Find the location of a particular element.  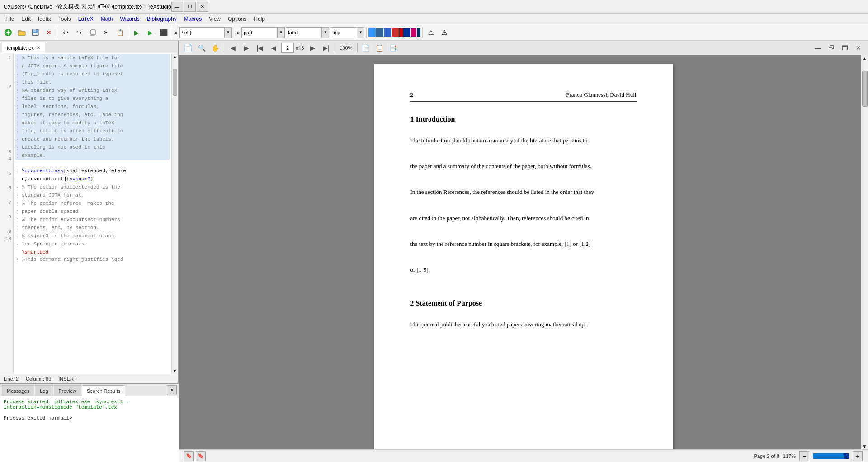

error-icon: ⚠ is located at coordinates (444, 33).